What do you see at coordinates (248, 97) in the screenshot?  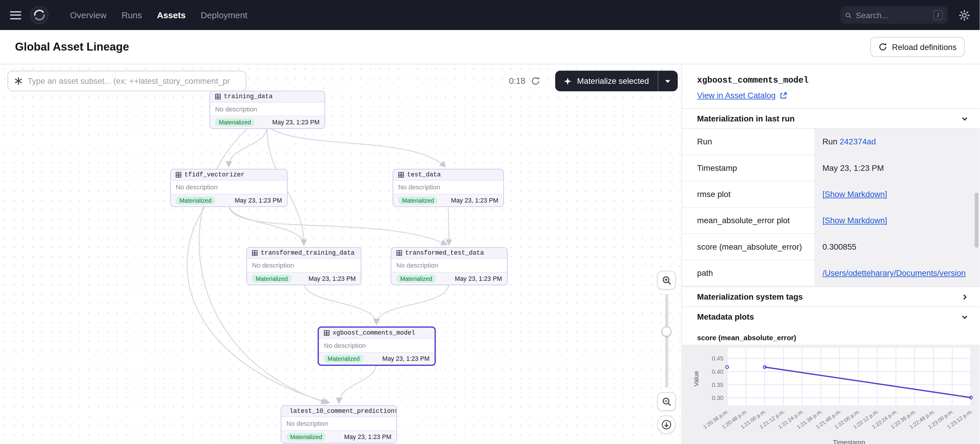 I see `asset-node-title: training_data` at bounding box center [248, 97].